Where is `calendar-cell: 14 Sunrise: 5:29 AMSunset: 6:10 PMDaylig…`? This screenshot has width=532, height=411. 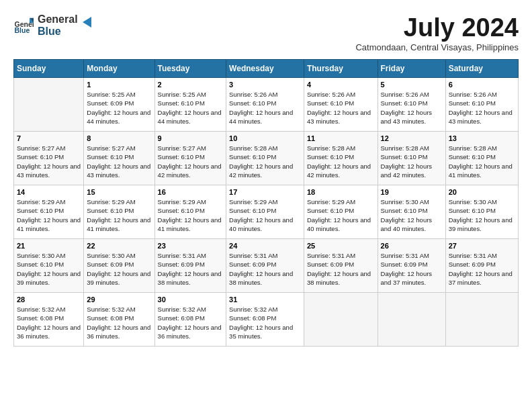 calendar-cell: 14 Sunrise: 5:29 AMSunset: 6:10 PMDaylig… is located at coordinates (49, 212).